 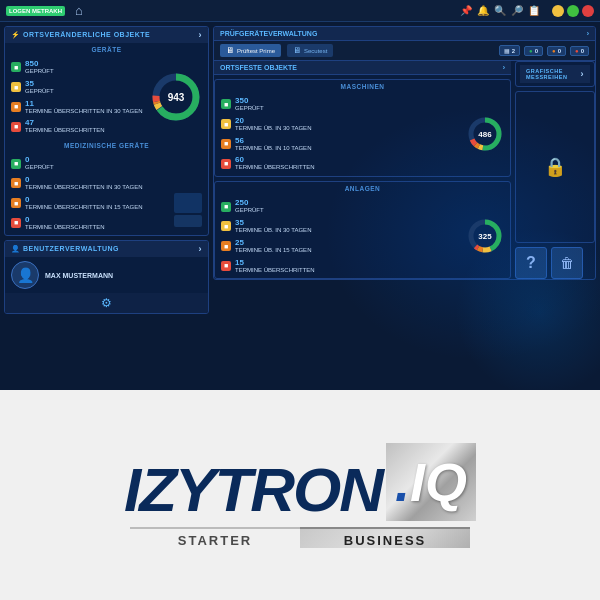 I want to click on med-num-0-4: 0, so click(x=65, y=220).